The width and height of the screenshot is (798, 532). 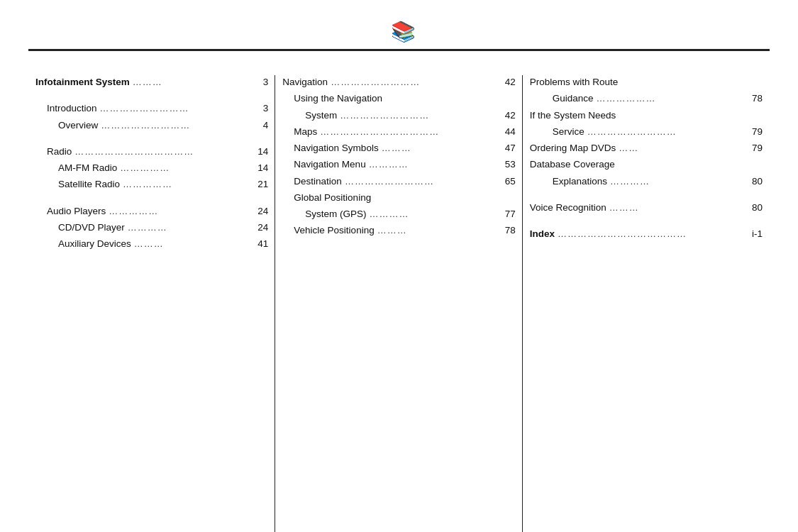 I want to click on toc-page-voicerecog: 80, so click(x=753, y=208).